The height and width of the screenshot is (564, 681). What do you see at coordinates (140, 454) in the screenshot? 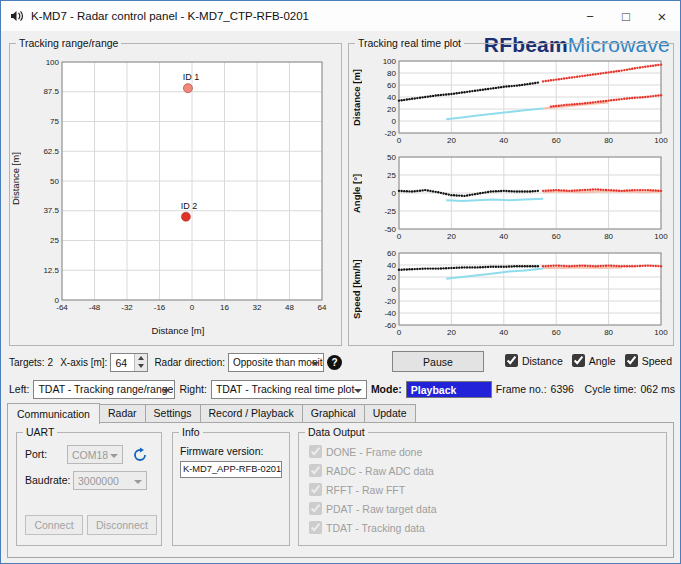
I see `refresh-ports-button` at bounding box center [140, 454].